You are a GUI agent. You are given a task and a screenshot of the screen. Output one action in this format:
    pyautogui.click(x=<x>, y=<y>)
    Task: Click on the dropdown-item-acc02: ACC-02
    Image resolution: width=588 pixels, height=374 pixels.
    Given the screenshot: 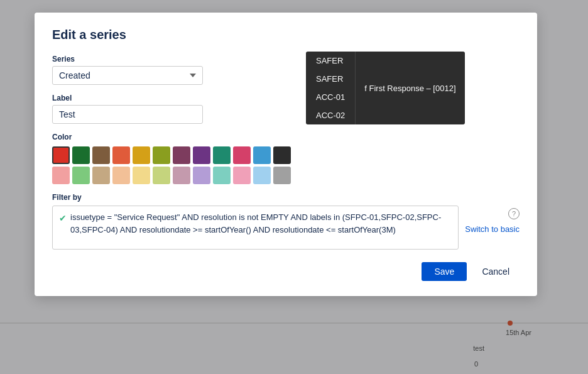 What is the action you would take?
    pyautogui.click(x=330, y=116)
    